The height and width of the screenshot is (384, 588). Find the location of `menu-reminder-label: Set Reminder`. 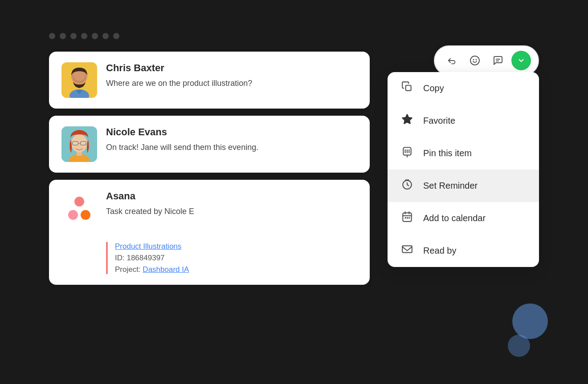

menu-reminder-label: Set Reminder is located at coordinates (450, 186).